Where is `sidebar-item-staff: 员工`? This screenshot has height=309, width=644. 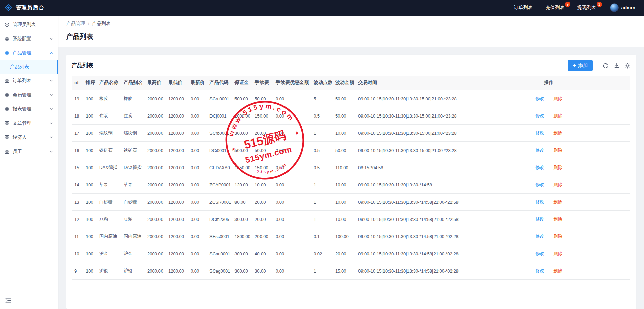
sidebar-item-staff: 员工 is located at coordinates (29, 152).